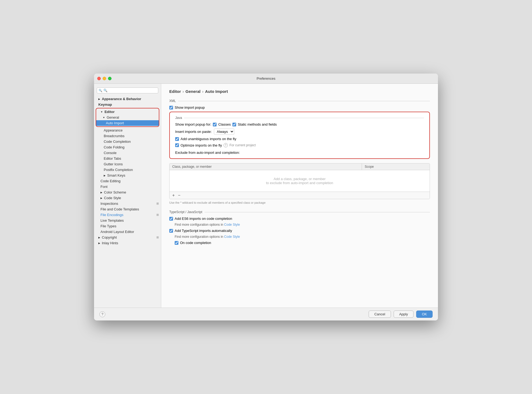 The image size is (532, 394). I want to click on insert-imports-select: Always Ask Never, so click(224, 132).